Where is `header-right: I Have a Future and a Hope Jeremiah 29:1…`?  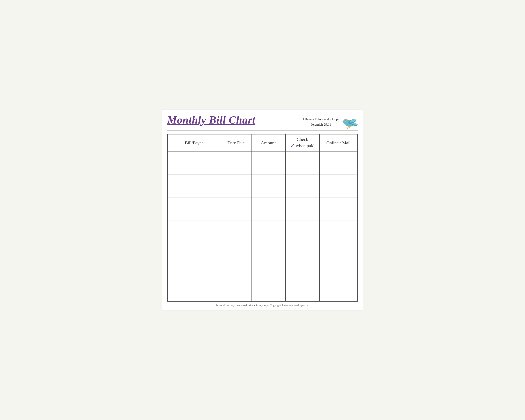
header-right: I Have a Future and a Hope Jeremiah 29:1… is located at coordinates (330, 122).